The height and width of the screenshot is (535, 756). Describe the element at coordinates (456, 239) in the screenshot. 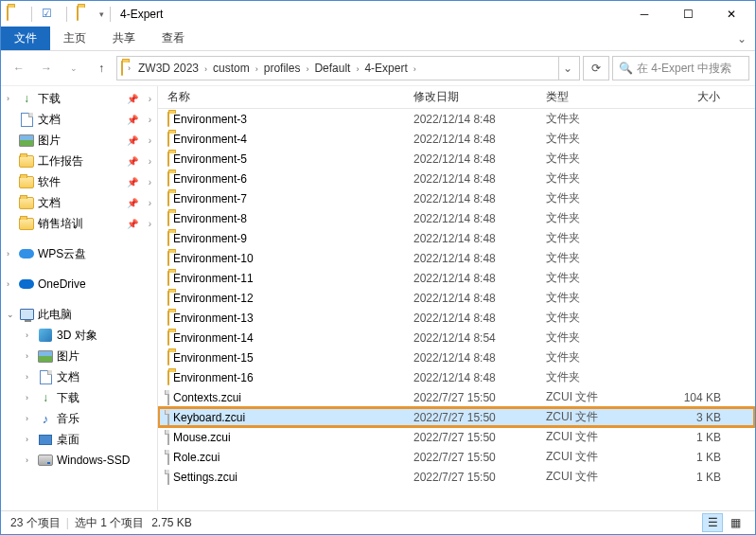

I see `file-row: Environment-92022/12/14 8:48文件夹` at that location.